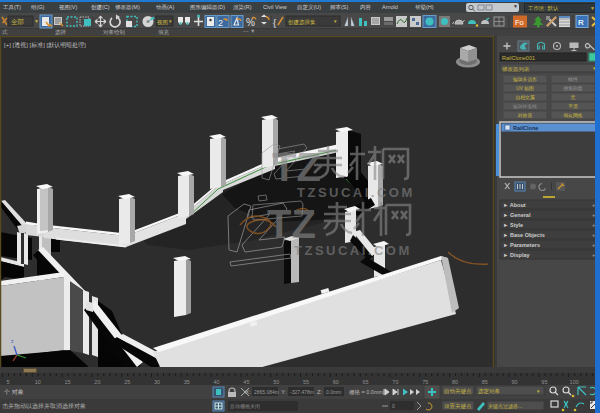 This screenshot has height=413, width=600. Describe the element at coordinates (458, 406) in the screenshot. I see `svg-text: 设置关键点` at that location.